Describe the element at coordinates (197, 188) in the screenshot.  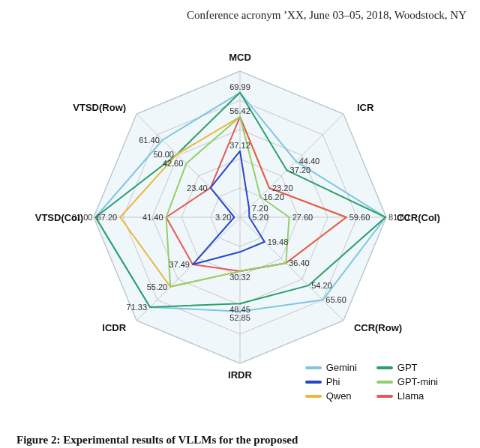
I see `tick-label: 23.40` at that location.